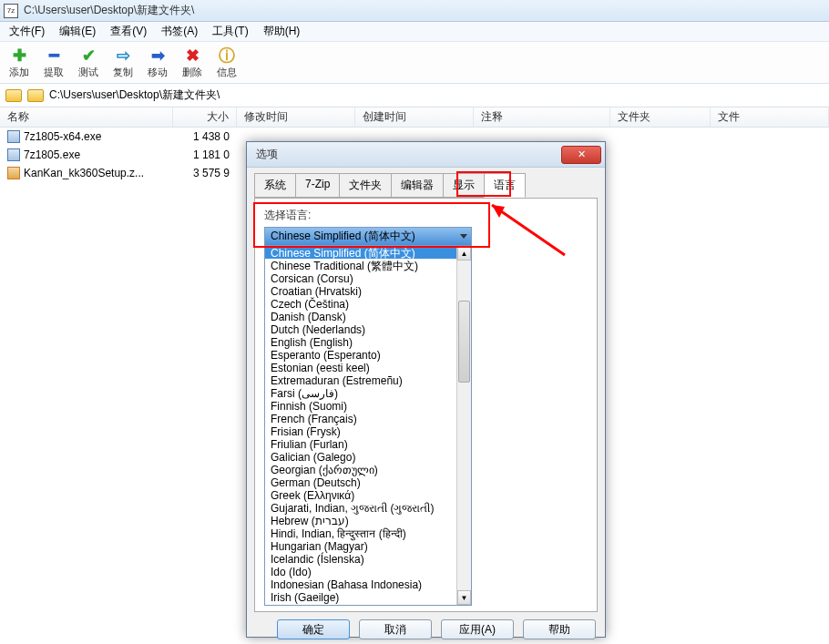  What do you see at coordinates (317, 186) in the screenshot?
I see `tab-7zip: 7-Zip` at bounding box center [317, 186].